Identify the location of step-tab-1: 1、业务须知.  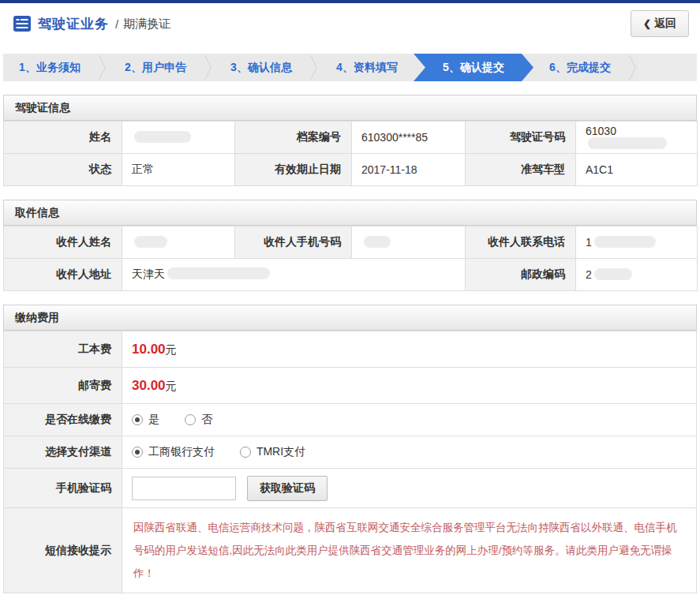
(50, 68).